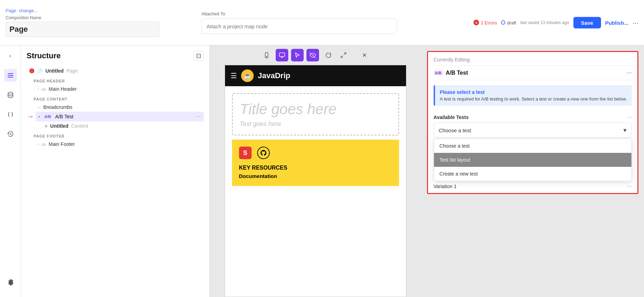 This screenshot has width=644, height=297. Describe the element at coordinates (115, 107) in the screenshot. I see `sidebar-tree: ! 📄 Untitled Page PAGE HEADER › ▭ Main H…` at that location.